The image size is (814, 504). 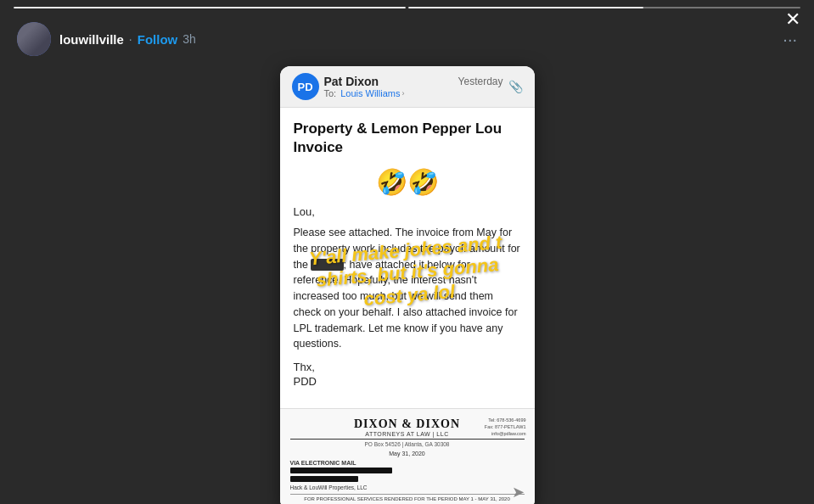 I want to click on email-signoff: Thx,, so click(x=407, y=367).